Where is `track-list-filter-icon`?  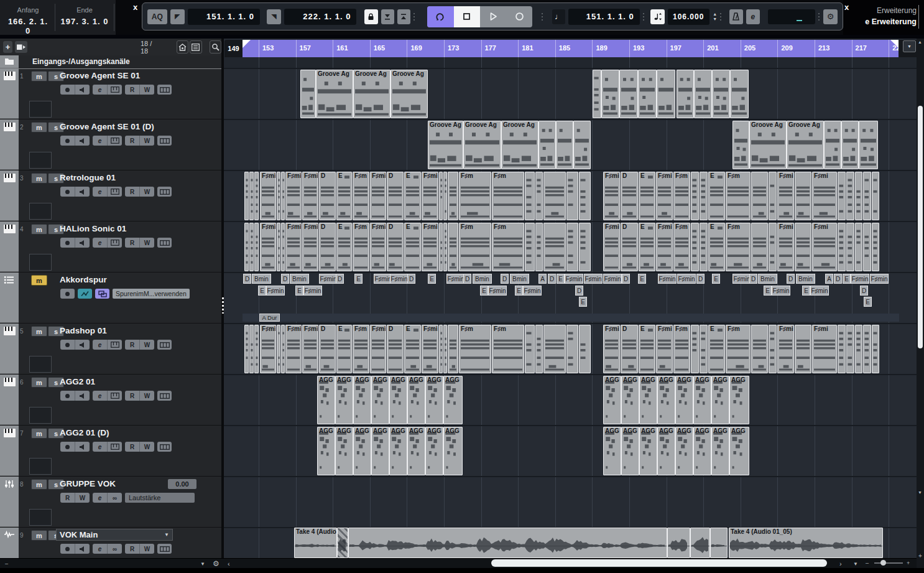 track-list-filter-icon is located at coordinates (195, 47).